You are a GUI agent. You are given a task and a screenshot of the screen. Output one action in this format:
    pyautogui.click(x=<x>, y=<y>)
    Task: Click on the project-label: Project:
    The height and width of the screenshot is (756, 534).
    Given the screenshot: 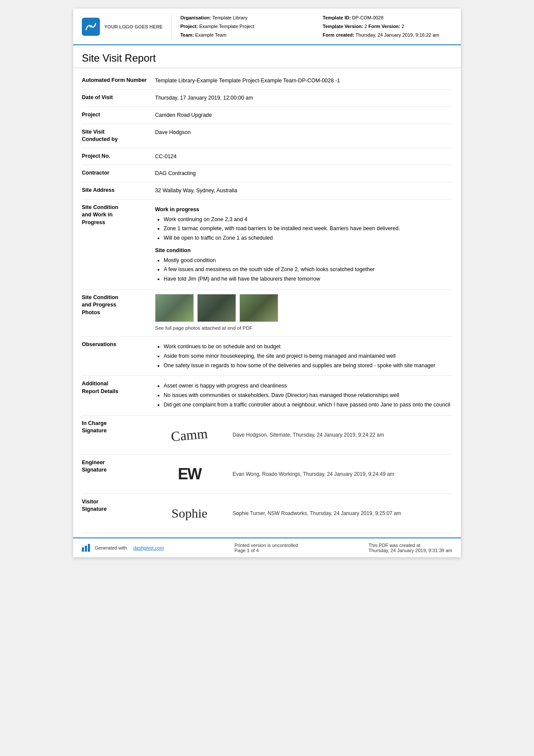 What is the action you would take?
    pyautogui.click(x=189, y=26)
    